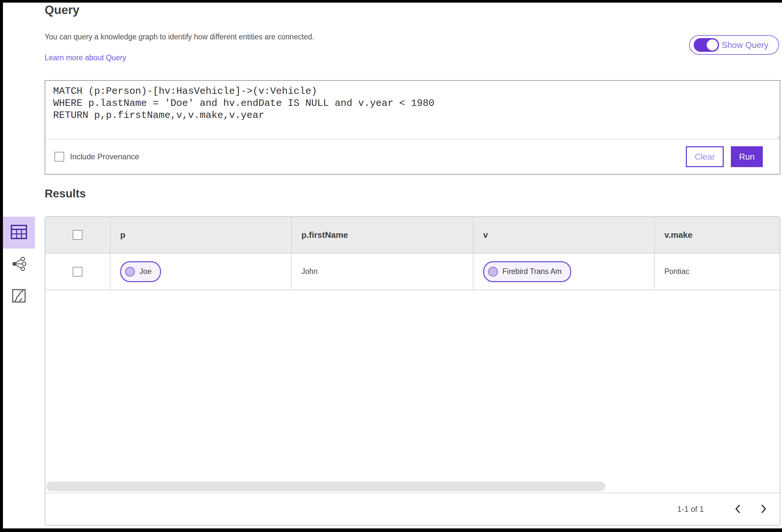  Describe the element at coordinates (690, 509) in the screenshot. I see `pagination-range-label: 1-1 of 1` at that location.